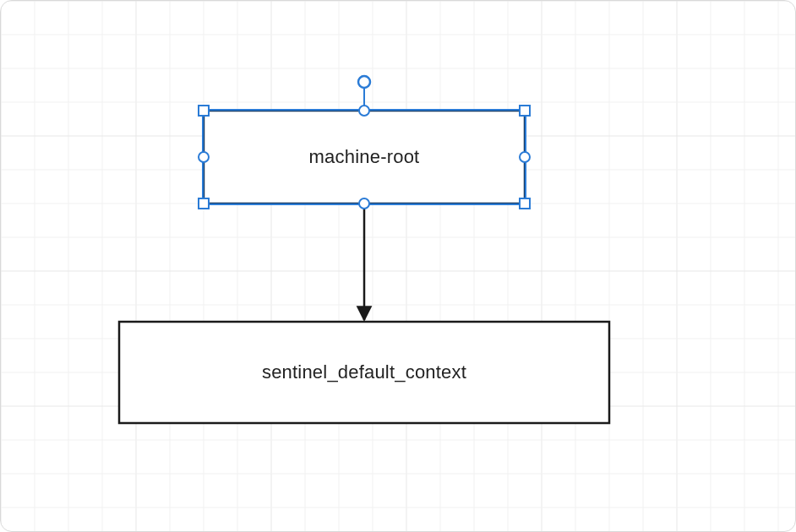 This screenshot has height=532, width=796. What do you see at coordinates (364, 82) in the screenshot?
I see `external-port-icon` at bounding box center [364, 82].